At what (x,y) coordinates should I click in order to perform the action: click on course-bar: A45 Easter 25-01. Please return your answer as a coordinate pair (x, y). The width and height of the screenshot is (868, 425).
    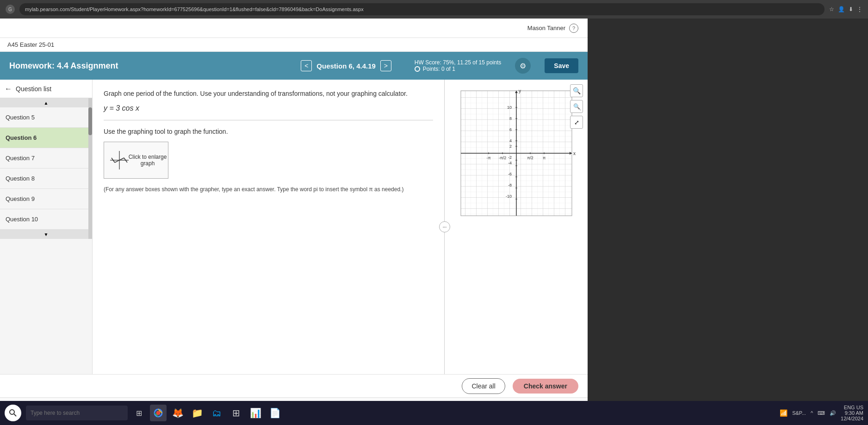
    Looking at the image, I should click on (294, 45).